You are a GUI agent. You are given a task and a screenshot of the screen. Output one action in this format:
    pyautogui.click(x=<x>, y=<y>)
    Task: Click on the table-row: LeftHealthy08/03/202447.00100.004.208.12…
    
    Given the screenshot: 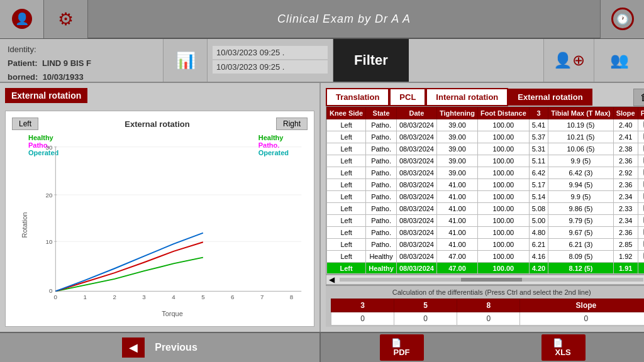 What is the action you would take?
    pyautogui.click(x=486, y=268)
    